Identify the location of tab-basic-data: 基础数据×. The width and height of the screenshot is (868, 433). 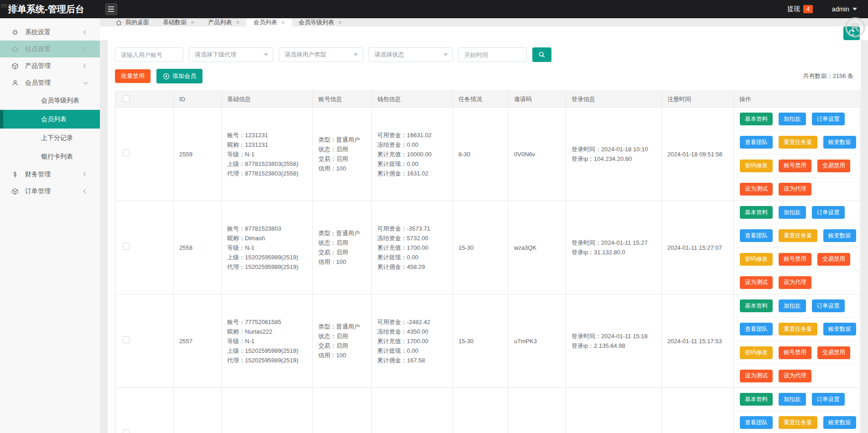
(179, 22).